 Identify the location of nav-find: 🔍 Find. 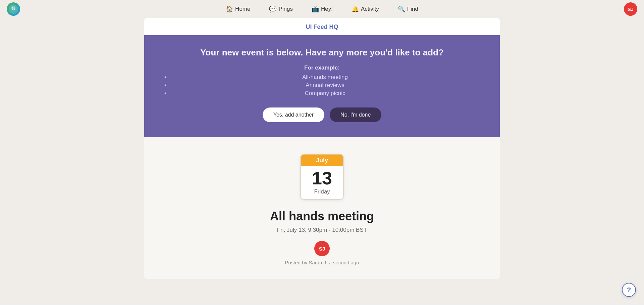
(408, 9).